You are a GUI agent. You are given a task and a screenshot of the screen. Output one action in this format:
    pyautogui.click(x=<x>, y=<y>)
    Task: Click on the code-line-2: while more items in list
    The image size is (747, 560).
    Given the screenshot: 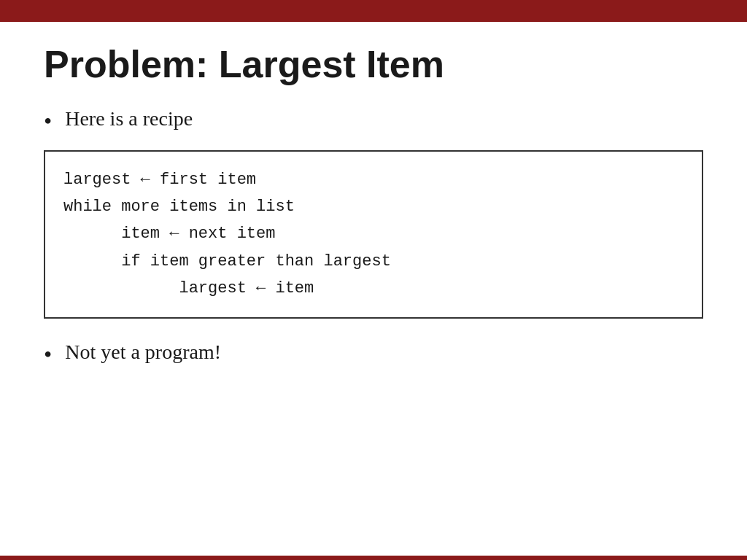 What is the action you would take?
    pyautogui.click(x=374, y=207)
    